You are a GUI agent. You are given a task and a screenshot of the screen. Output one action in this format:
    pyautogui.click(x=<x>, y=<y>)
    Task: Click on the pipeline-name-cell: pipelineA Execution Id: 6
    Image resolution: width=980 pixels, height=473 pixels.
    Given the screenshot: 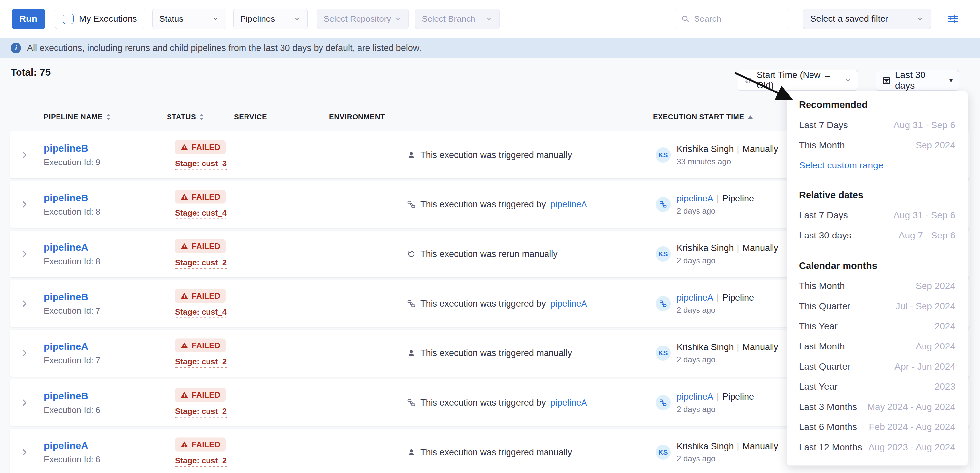 What is the action you would take?
    pyautogui.click(x=72, y=452)
    